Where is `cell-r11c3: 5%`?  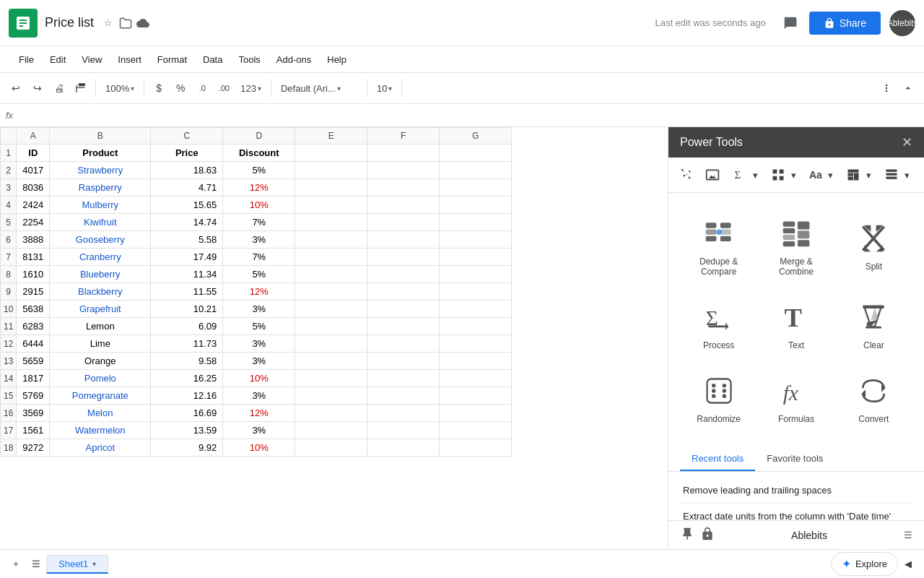
cell-r11c3: 5% is located at coordinates (259, 327).